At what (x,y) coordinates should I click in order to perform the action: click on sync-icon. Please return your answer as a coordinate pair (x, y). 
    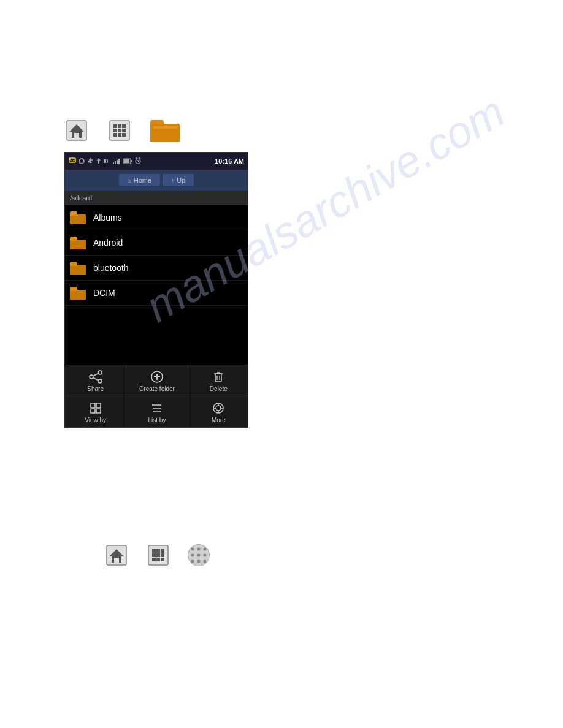
    Looking at the image, I should click on (82, 161).